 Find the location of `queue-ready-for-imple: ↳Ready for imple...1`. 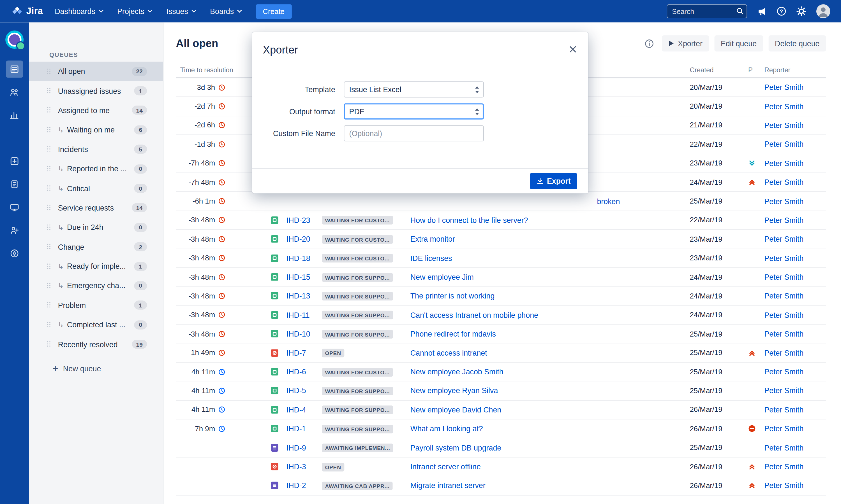

queue-ready-for-imple: ↳Ready for imple...1 is located at coordinates (96, 266).